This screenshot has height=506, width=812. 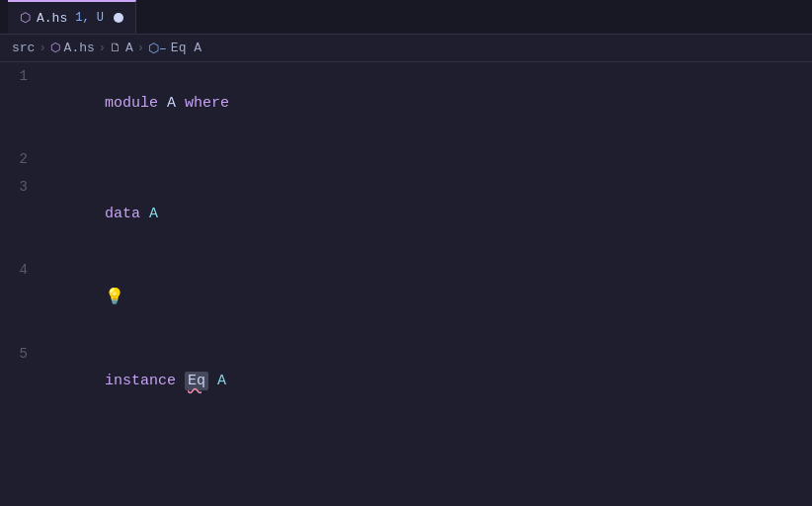 What do you see at coordinates (24, 354) in the screenshot?
I see `line-number-5: 5` at bounding box center [24, 354].